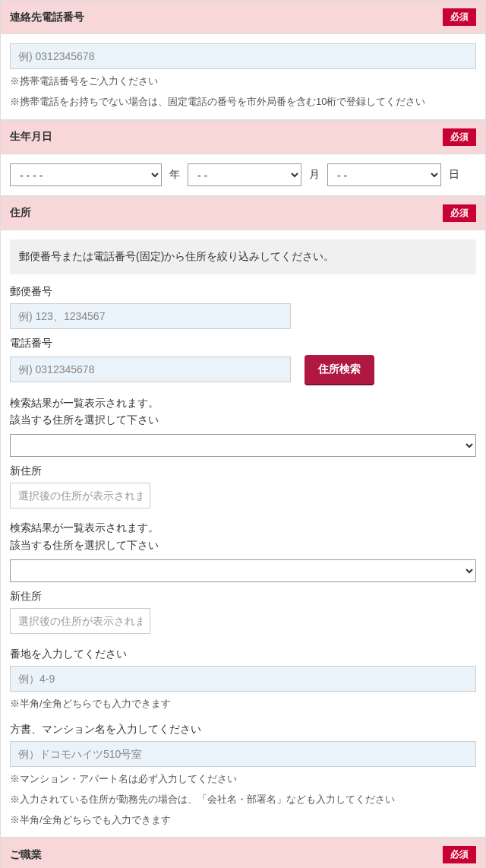 The height and width of the screenshot is (868, 486). Describe the element at coordinates (47, 17) in the screenshot. I see `section-title-phone: 連絡先電話番号` at that location.